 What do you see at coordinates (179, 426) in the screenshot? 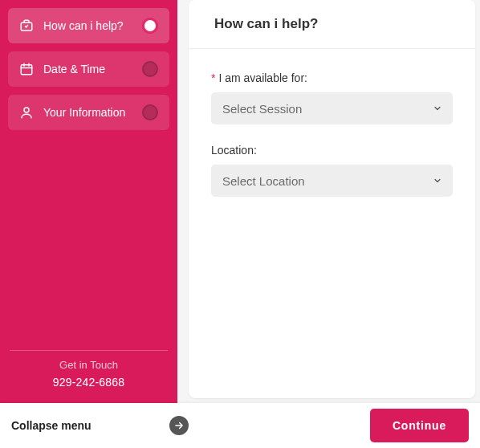
I see `arrow-right-circle-icon` at bounding box center [179, 426].